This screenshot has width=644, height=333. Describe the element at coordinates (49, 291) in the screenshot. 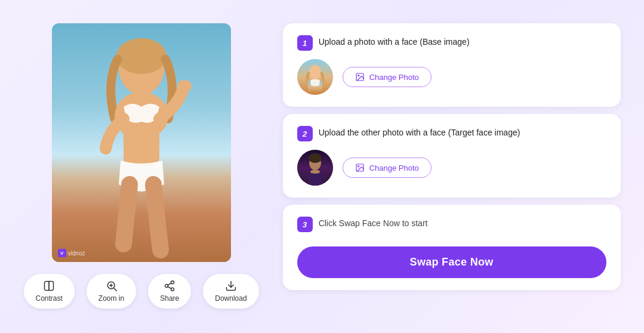

I see `contrast-button: Contrast` at that location.